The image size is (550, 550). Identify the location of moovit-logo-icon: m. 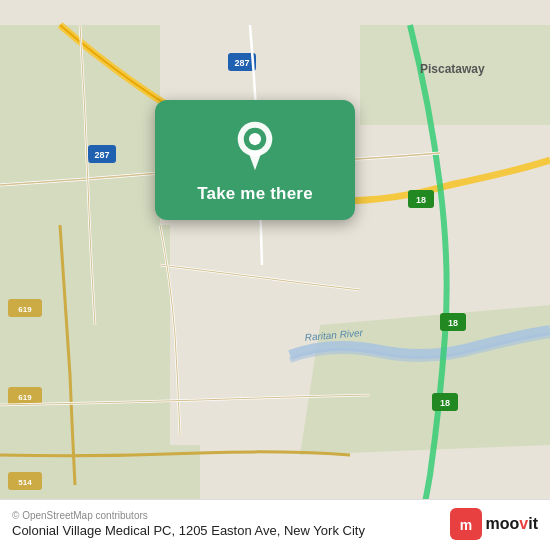
(466, 524).